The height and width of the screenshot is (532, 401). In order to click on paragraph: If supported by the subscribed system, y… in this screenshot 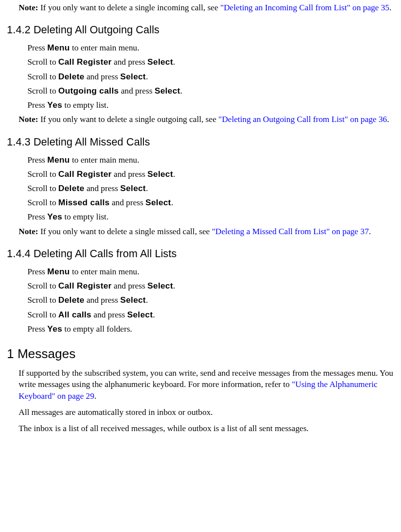, I will do `click(207, 385)`.